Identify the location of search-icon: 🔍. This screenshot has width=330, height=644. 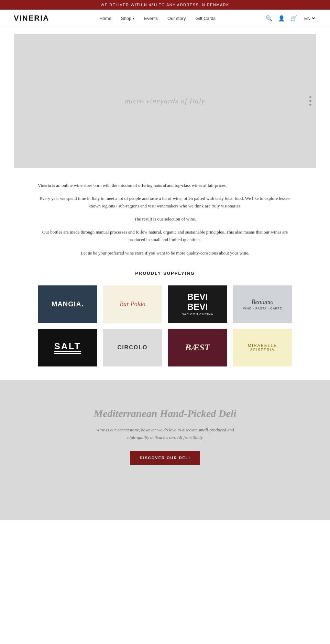
(269, 19).